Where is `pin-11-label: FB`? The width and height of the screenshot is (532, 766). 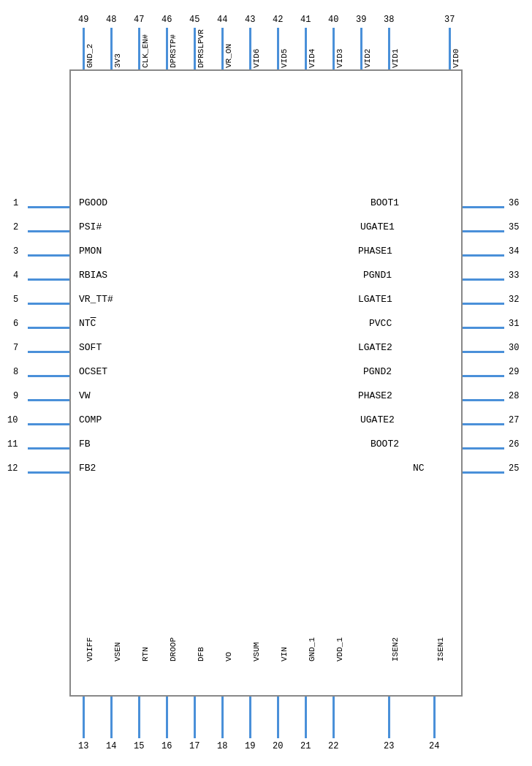
pin-11-label: FB is located at coordinates (85, 444).